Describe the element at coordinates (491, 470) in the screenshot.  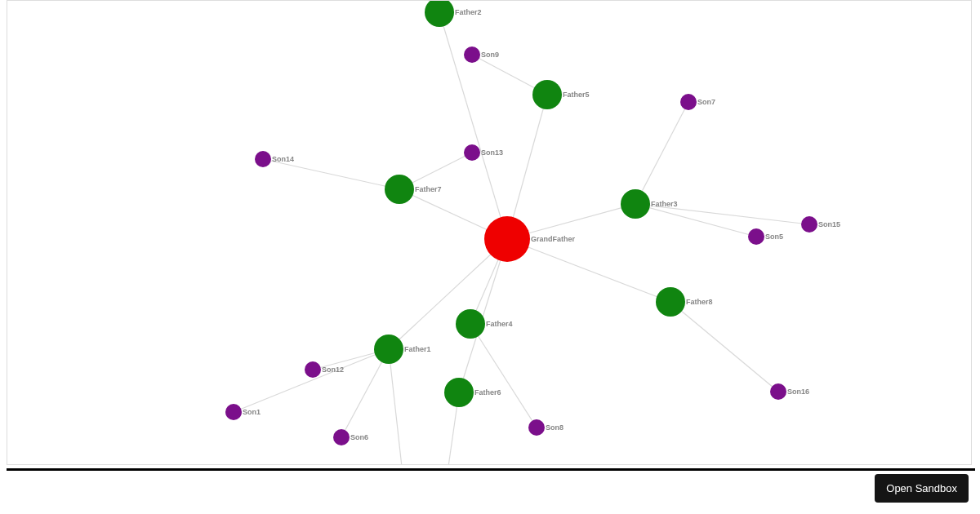
I see `canvas-underline` at that location.